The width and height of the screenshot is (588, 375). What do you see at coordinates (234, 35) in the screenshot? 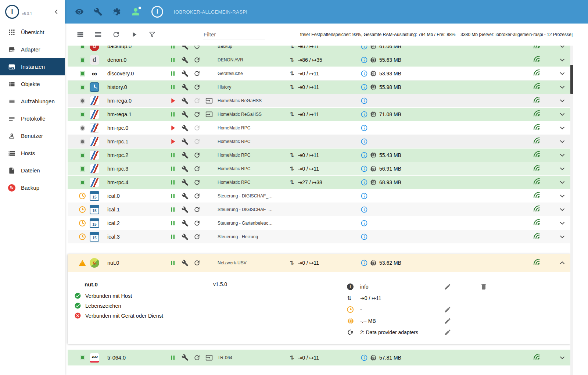
I see `filter-input` at bounding box center [234, 35].